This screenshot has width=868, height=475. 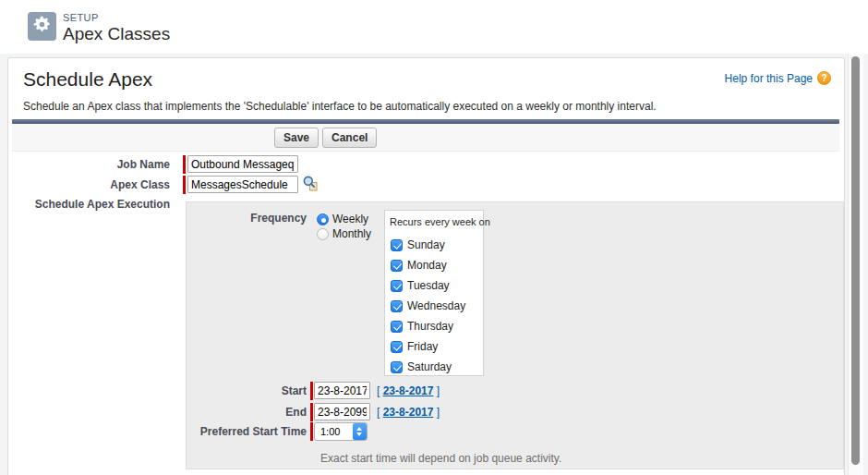 What do you see at coordinates (408, 391) in the screenshot?
I see `start-today-link: [ 23-8-2017 ]` at bounding box center [408, 391].